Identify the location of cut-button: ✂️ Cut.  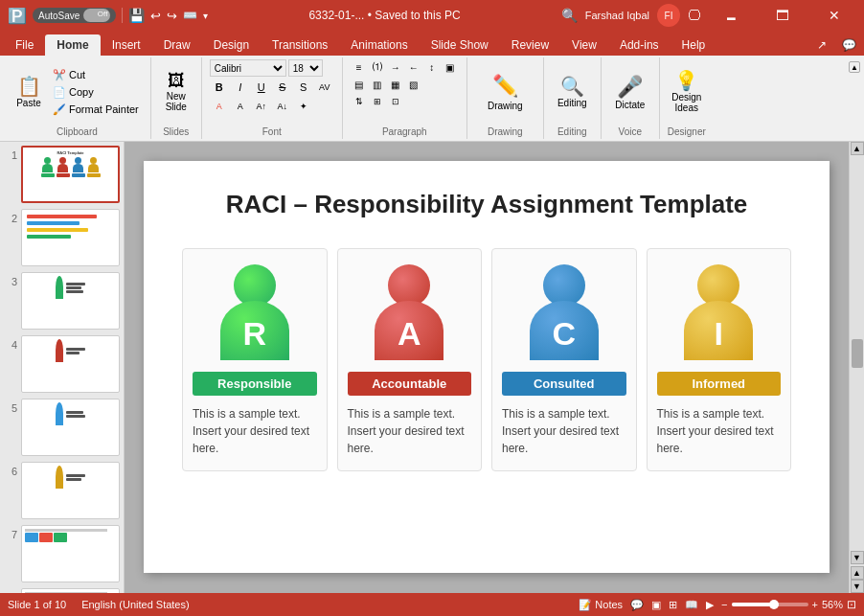
(96, 75).